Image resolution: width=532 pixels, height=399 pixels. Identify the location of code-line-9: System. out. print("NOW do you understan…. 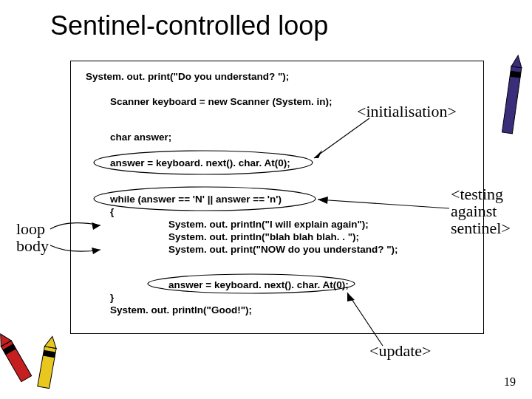
(284, 250).